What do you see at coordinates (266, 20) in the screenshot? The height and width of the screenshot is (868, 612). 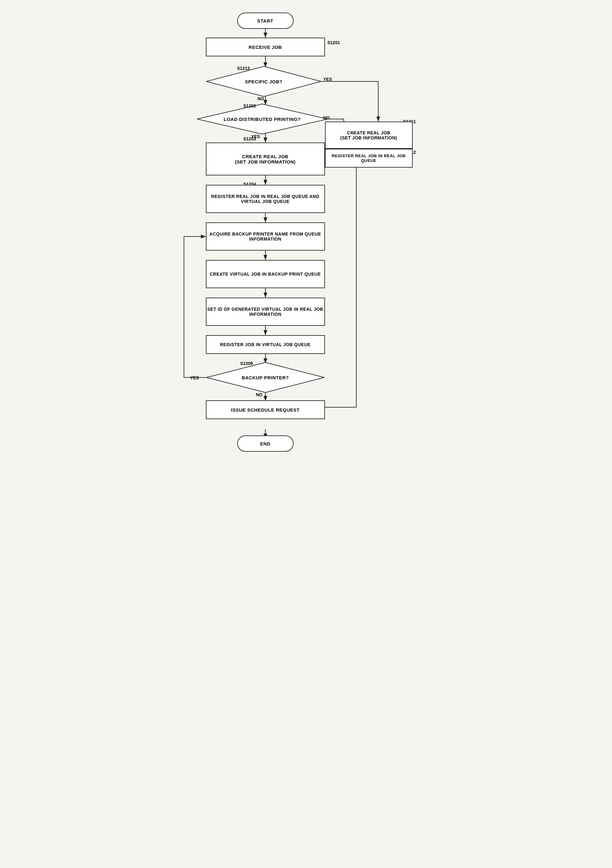 I see `start-node: START` at bounding box center [266, 20].